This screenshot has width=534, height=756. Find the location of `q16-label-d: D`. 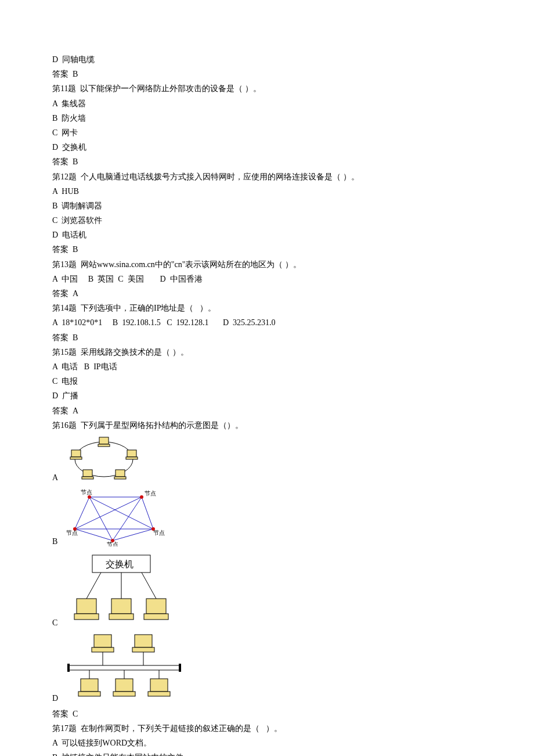

q16-label-d: D is located at coordinates (56, 698).